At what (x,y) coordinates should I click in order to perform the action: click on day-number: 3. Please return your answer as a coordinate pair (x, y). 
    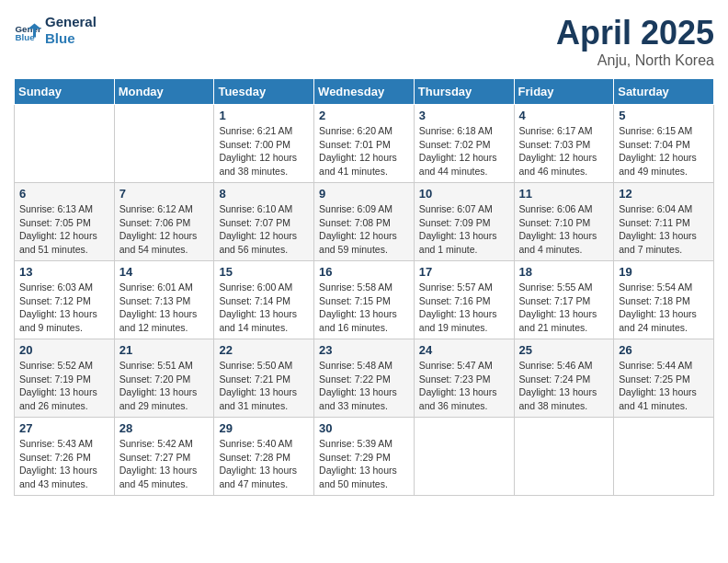
    Looking at the image, I should click on (464, 116).